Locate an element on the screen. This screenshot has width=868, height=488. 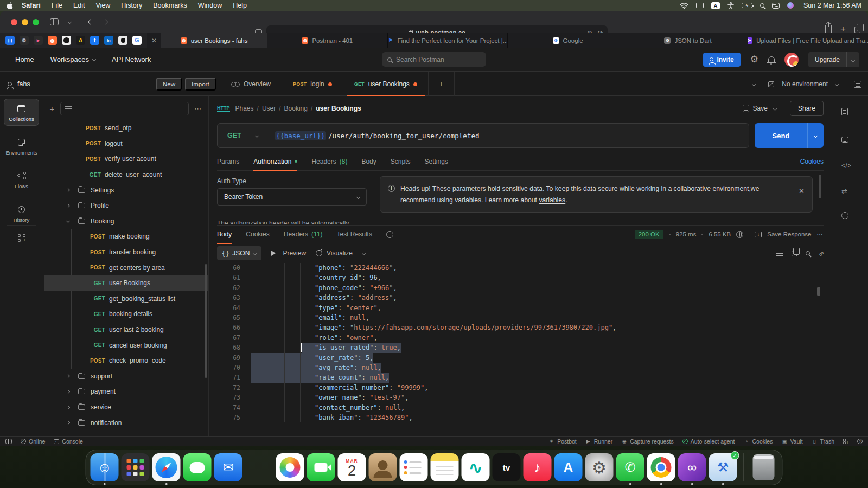
upgrade-button: Upgrade is located at coordinates (834, 60).